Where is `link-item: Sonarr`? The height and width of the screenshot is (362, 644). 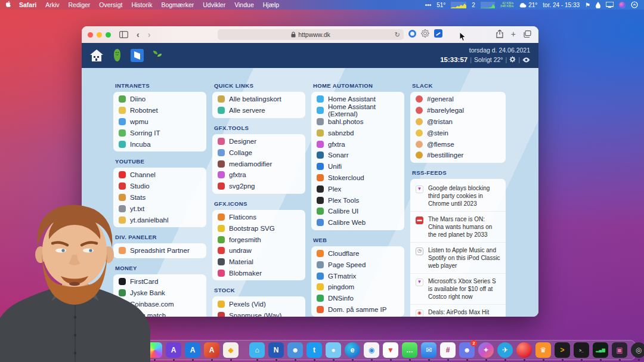 link-item: Sonarr is located at coordinates (358, 155).